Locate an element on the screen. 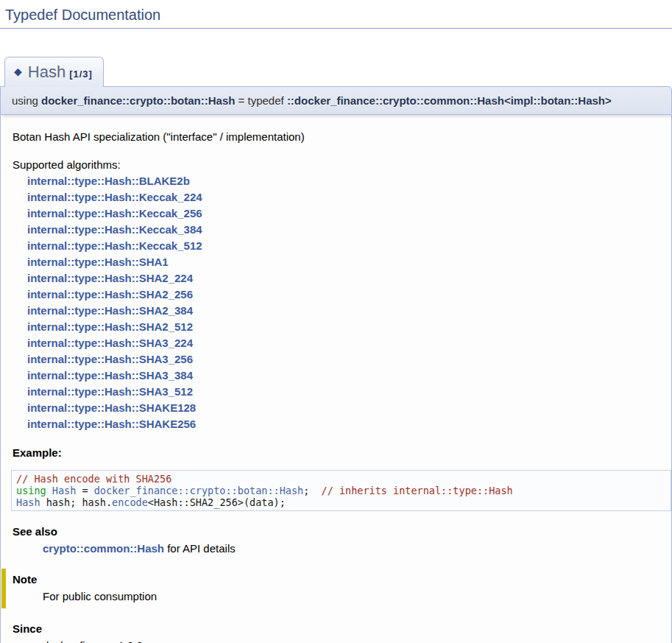 The width and height of the screenshot is (672, 643). note-label: Note is located at coordinates (336, 579).